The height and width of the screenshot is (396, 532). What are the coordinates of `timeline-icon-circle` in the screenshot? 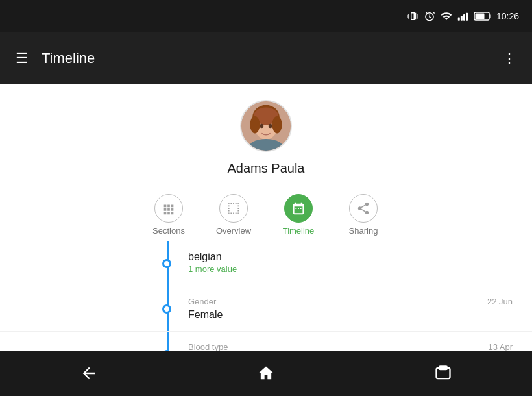 It's located at (298, 208).